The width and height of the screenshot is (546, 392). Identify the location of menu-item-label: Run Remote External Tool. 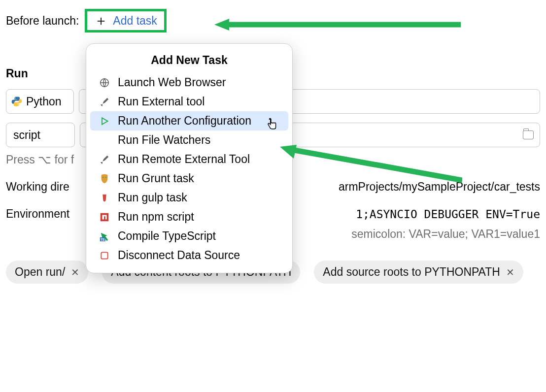
(184, 160).